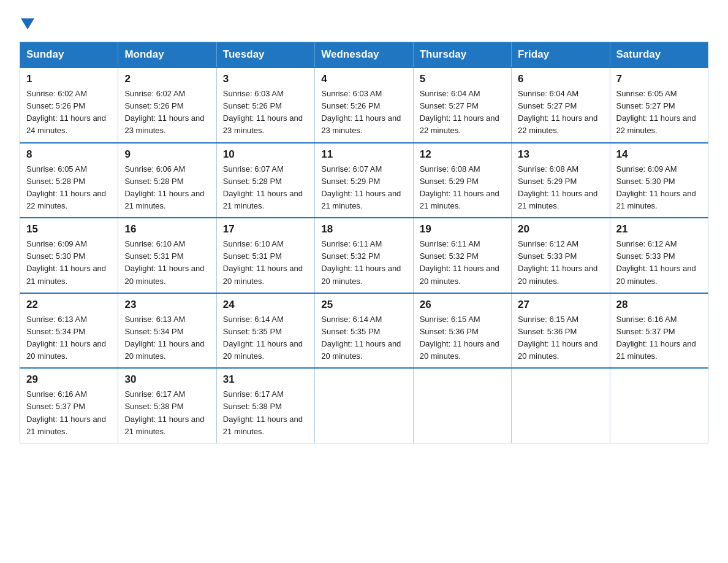  I want to click on calendar-cell: 15Sunrise: 6:09 AMSunset: 5:30 PMDayligh…, so click(69, 255).